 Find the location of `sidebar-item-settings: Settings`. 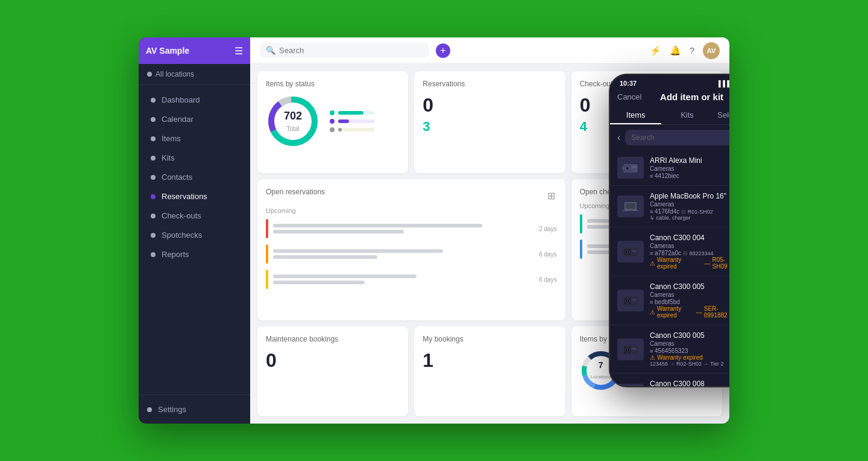

sidebar-item-settings: Settings is located at coordinates (194, 409).